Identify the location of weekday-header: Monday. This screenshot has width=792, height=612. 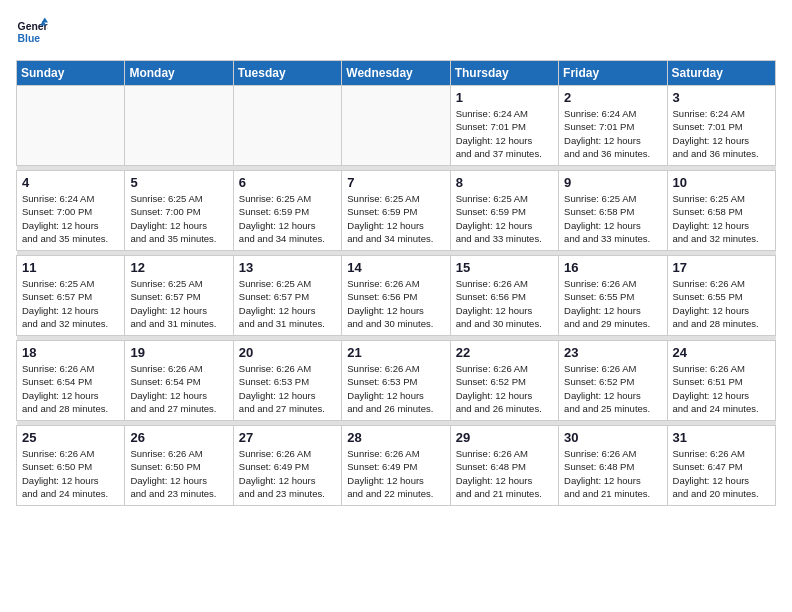
(179, 74).